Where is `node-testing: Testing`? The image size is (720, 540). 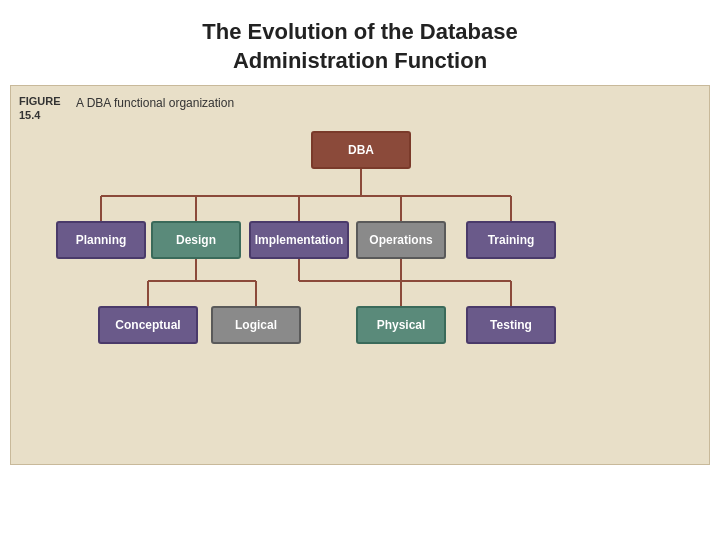 node-testing: Testing is located at coordinates (511, 325).